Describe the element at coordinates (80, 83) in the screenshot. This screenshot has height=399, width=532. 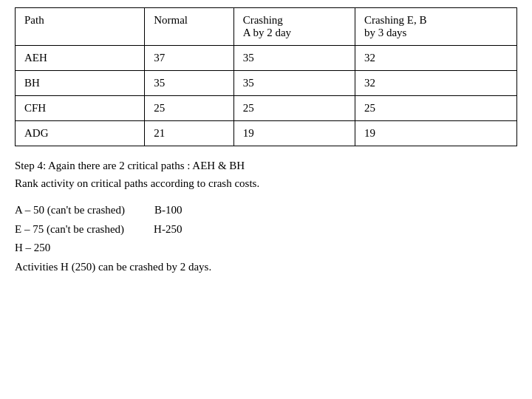
I see `cell-path-bh: BH` at that location.